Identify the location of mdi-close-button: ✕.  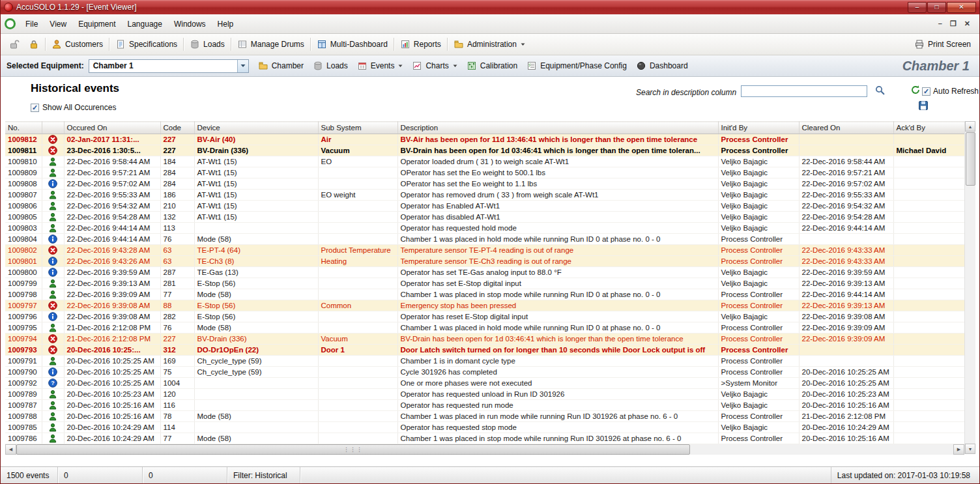
(967, 23).